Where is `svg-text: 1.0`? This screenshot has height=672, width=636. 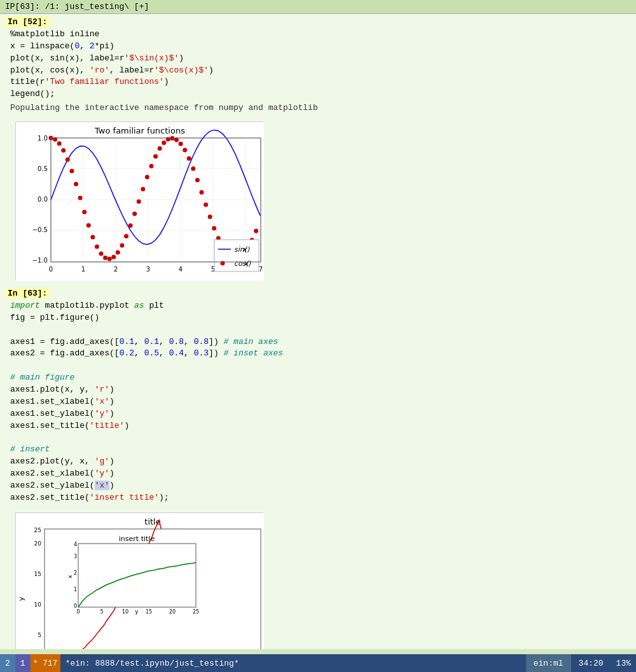 svg-text: 1.0 is located at coordinates (43, 139).